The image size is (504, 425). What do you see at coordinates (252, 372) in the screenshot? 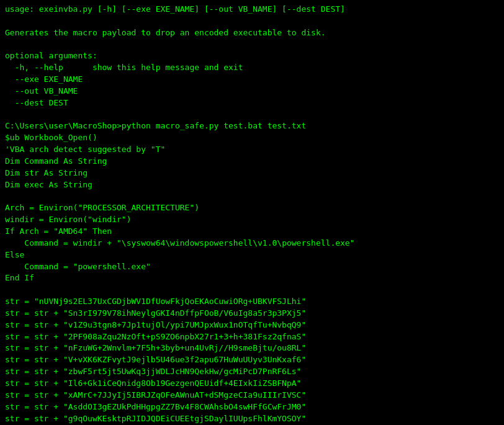
I see `terminal-line: str = str + "zbwF5rt5jt5UwKq3jjWDLJcHN9Q…` at bounding box center [252, 372].